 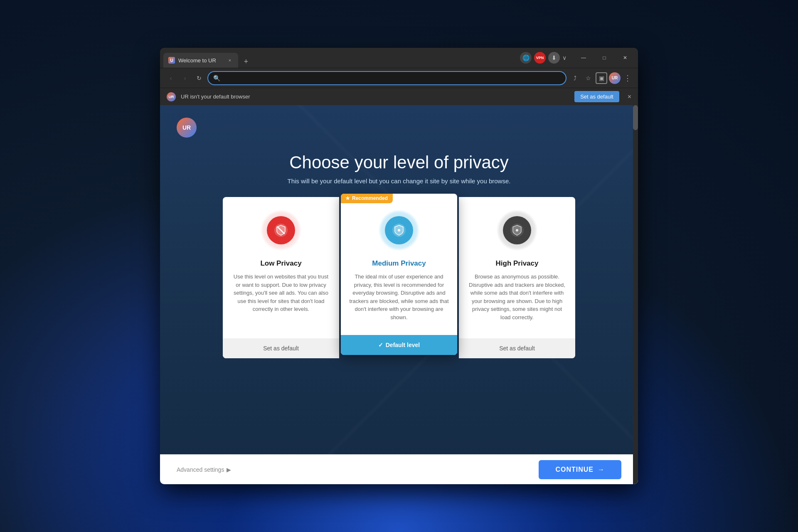 I want to click on sidebar-toggle-button: ▣, so click(x=601, y=78).